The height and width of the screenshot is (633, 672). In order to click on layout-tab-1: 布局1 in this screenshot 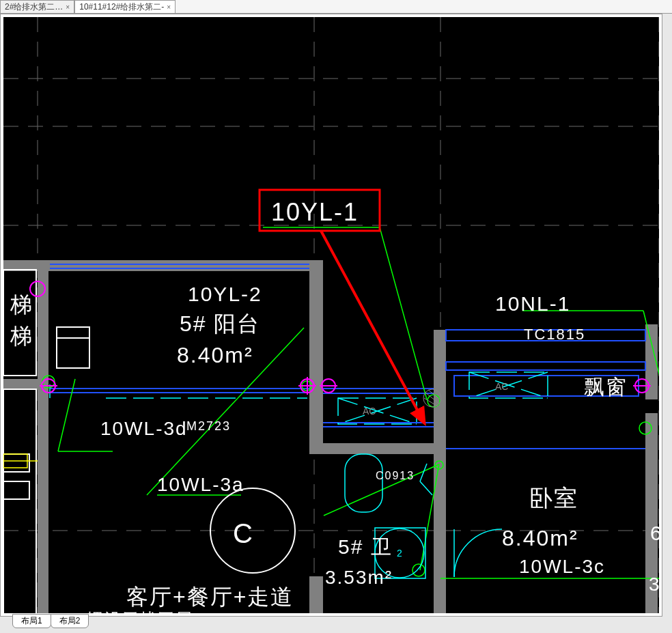, I will do `click(31, 621)`.